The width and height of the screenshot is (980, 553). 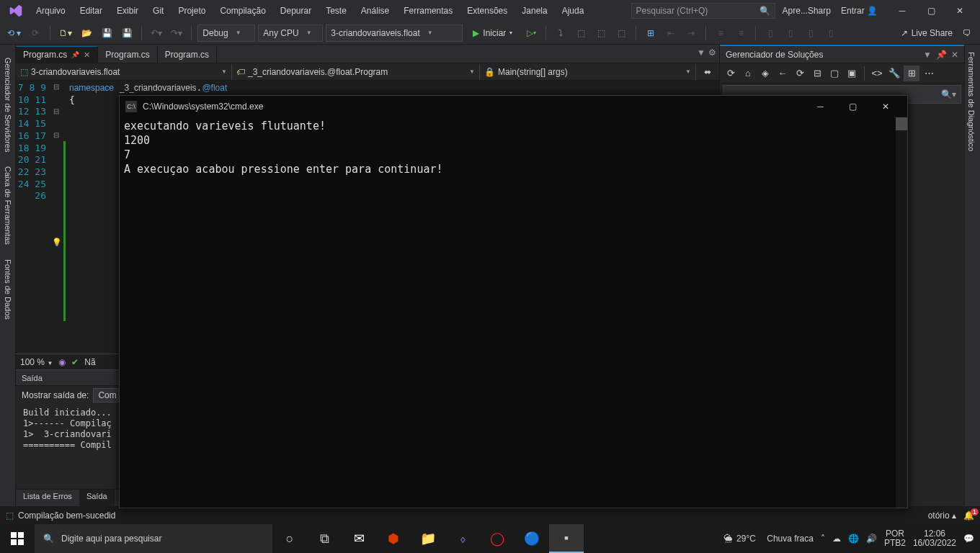 I want to click on nav-class-combo: 🏷_3_criandovariaveis.@float.Program▼, so click(x=356, y=72).